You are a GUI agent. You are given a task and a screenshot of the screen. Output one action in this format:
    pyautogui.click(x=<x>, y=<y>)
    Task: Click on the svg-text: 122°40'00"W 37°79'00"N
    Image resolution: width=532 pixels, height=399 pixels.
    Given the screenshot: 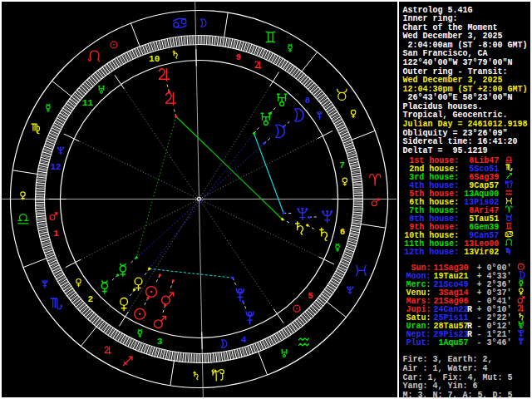 What is the action you would take?
    pyautogui.click(x=458, y=63)
    